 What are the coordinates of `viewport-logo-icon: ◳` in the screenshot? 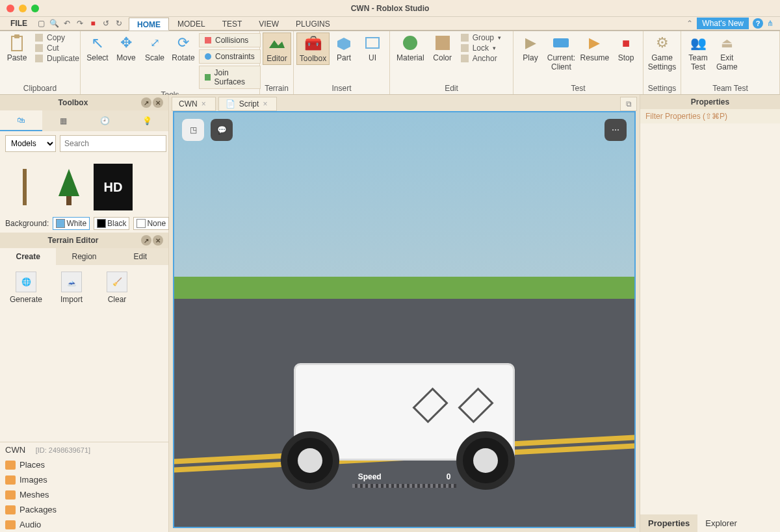 It's located at (193, 130).